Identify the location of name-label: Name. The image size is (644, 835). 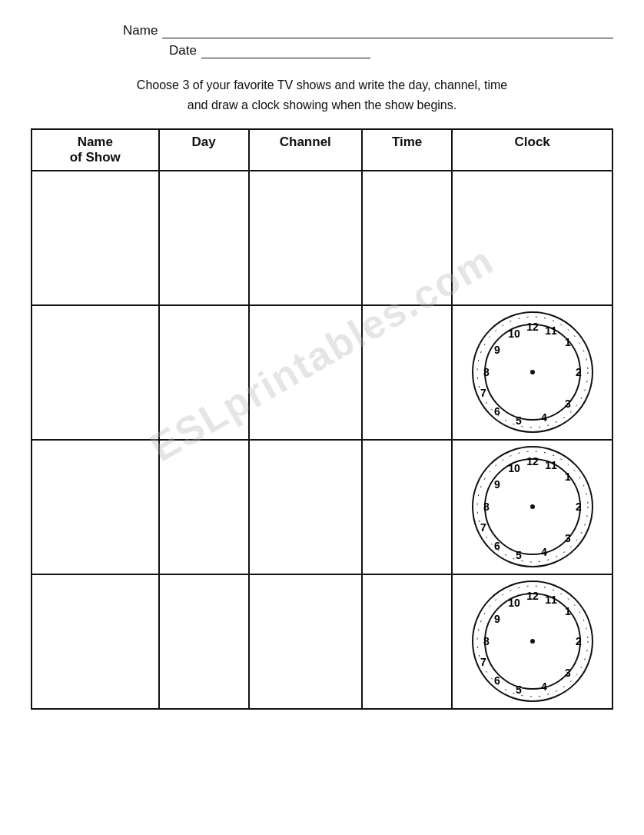
(140, 31).